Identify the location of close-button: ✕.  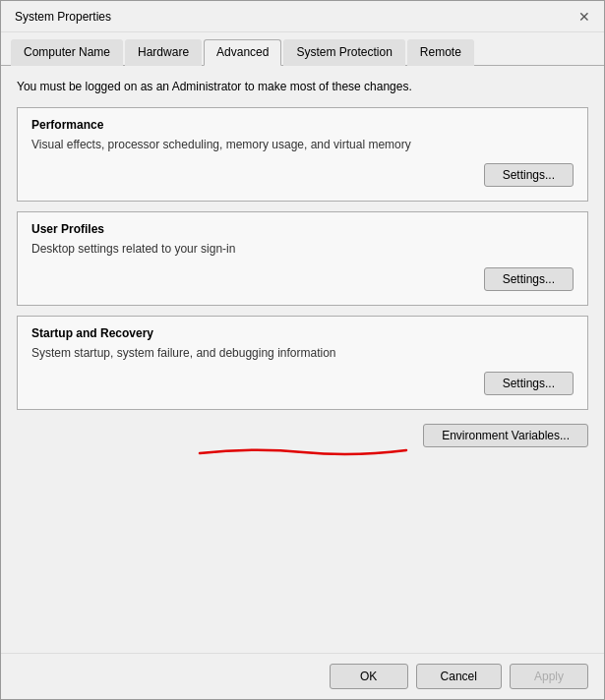
(584, 17).